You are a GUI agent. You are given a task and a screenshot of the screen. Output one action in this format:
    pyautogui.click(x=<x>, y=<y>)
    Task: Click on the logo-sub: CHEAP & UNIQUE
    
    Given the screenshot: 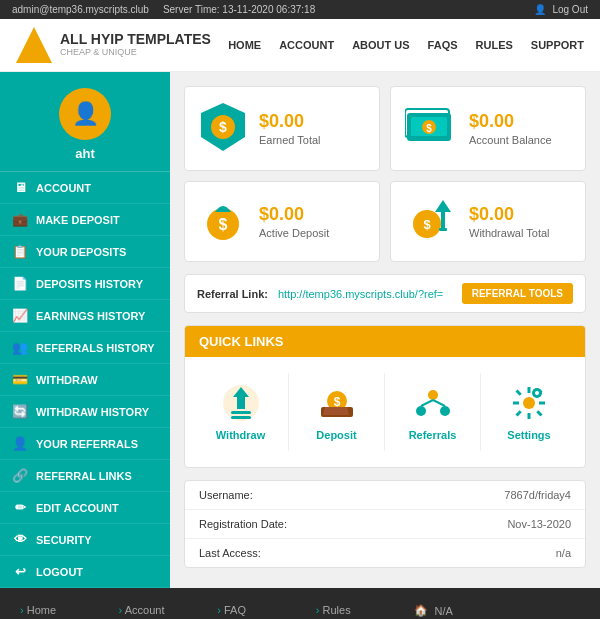 What is the action you would take?
    pyautogui.click(x=136, y=53)
    